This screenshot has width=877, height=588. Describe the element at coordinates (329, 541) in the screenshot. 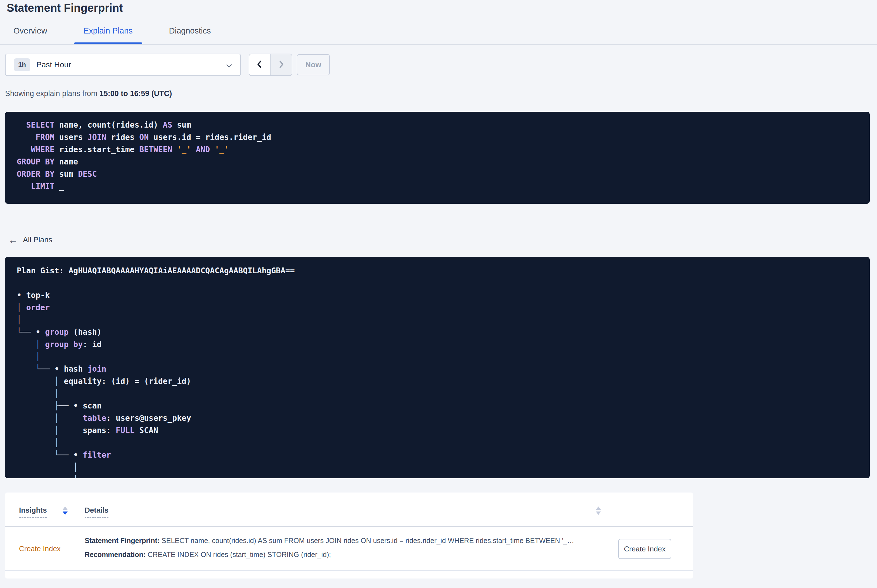

I see `detail-statement-line: Statement Fingerprint:SELECT name, count…` at that location.